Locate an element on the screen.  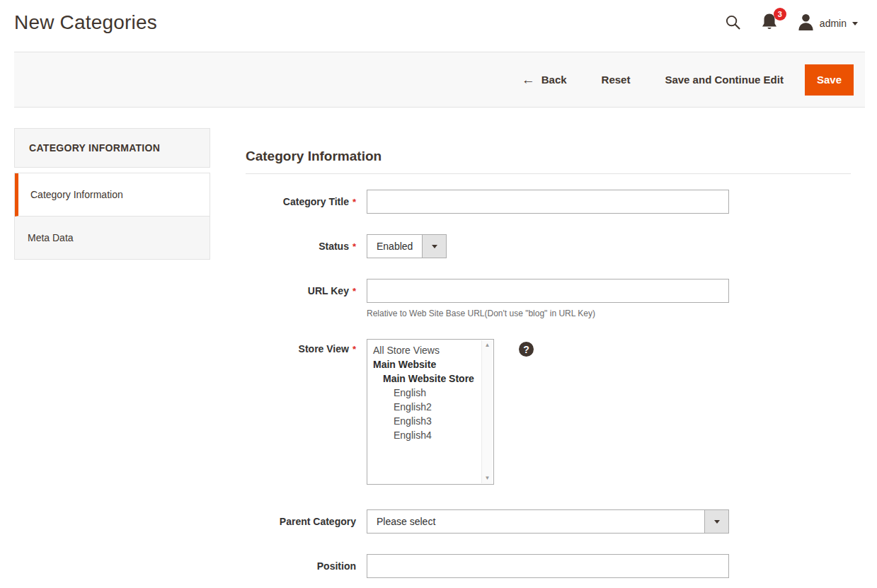
back-button: ← Back is located at coordinates (544, 79).